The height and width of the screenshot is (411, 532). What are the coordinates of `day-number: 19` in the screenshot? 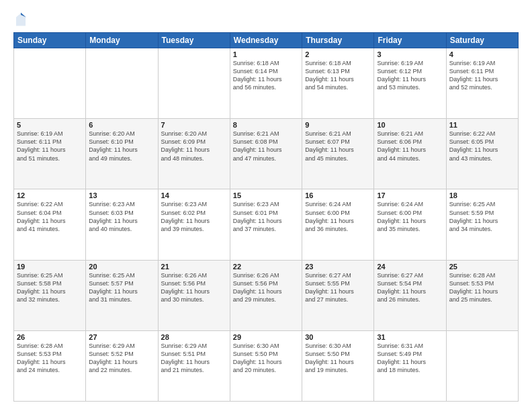 It's located at (50, 267).